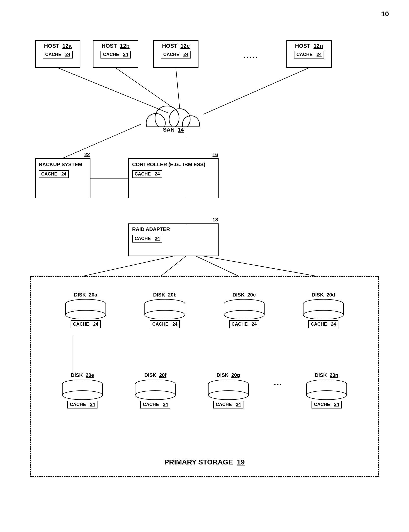 This screenshot has width=409, height=532. What do you see at coordinates (58, 54) in the screenshot?
I see `host-12a: HOST 12a CACHE 24` at bounding box center [58, 54].